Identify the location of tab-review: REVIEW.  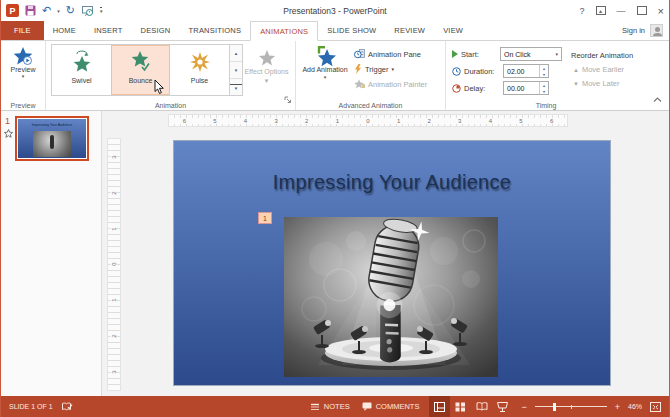
(410, 30).